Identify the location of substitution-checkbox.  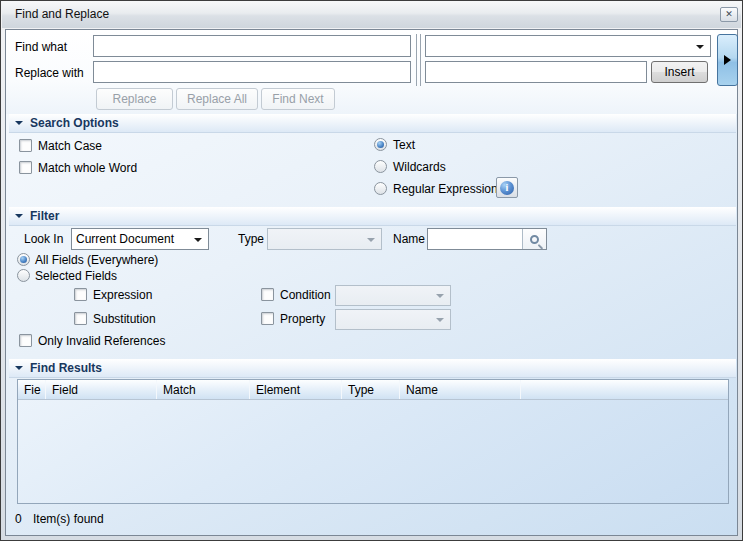
(80, 318).